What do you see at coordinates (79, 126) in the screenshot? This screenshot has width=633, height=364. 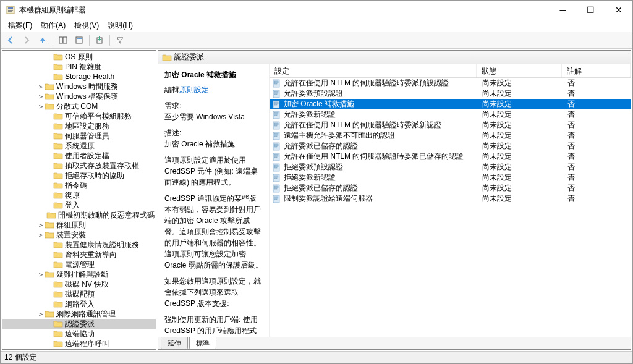 I see `tree-item: 地區設定服務` at bounding box center [79, 126].